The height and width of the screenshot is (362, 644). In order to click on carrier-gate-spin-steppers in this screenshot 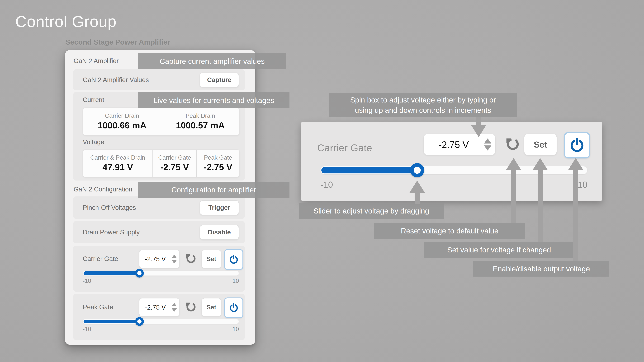, I will do `click(174, 259)`.